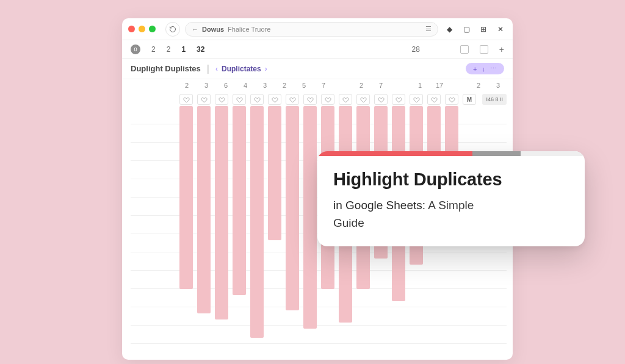 Image resolution: width=625 pixels, height=364 pixels. What do you see at coordinates (451, 215) in the screenshot?
I see `overlay-subtitle: in Google Sheets: A Simple Guide` at bounding box center [451, 215].